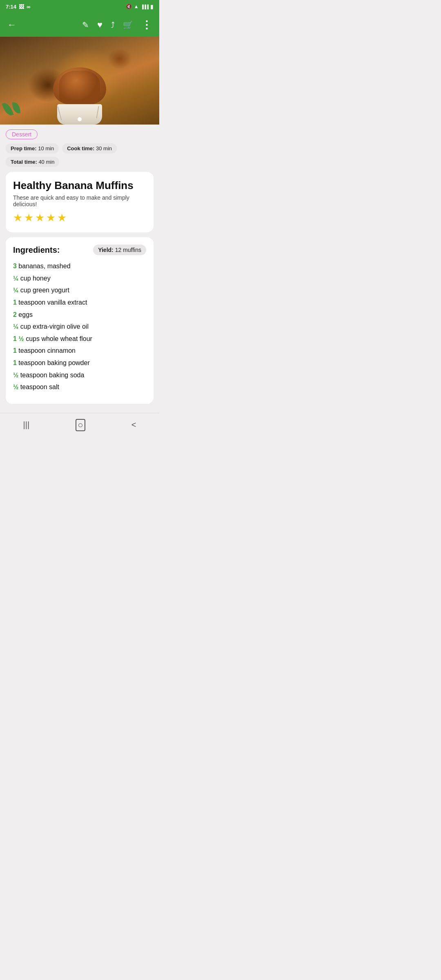  What do you see at coordinates (100, 25) in the screenshot?
I see `favorite-button: ♥` at bounding box center [100, 25].